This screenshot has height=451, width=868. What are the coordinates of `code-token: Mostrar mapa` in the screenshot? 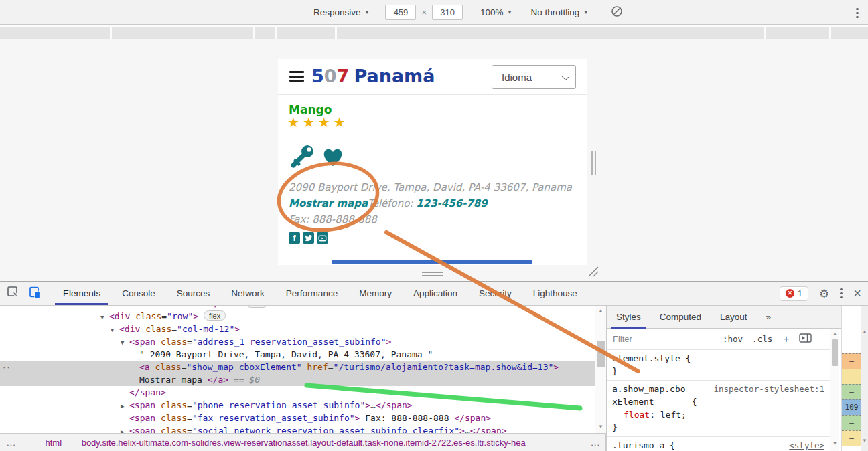 It's located at (173, 380).